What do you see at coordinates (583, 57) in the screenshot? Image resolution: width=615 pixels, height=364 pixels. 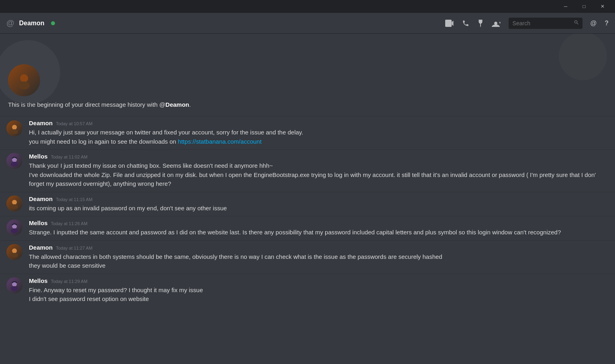 I see `bg-avatar-right` at bounding box center [583, 57].